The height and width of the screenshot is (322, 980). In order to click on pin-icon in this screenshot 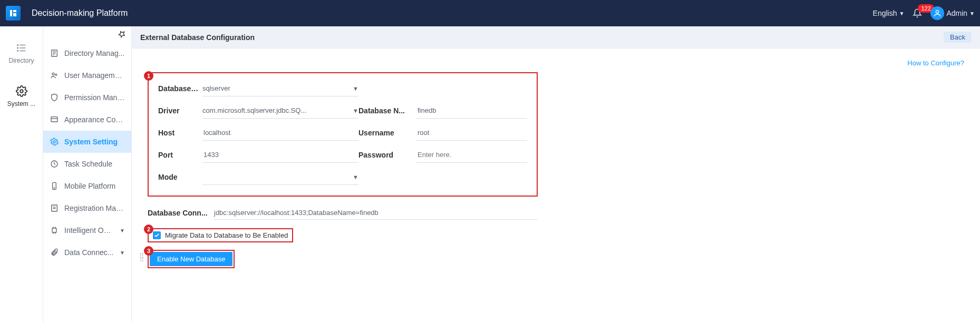, I will do `click(122, 34)`.